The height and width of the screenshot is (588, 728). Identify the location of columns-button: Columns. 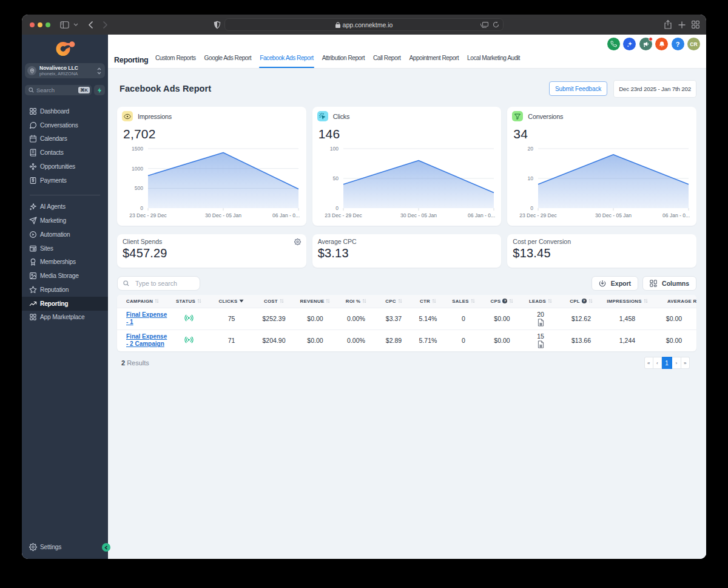
(670, 283).